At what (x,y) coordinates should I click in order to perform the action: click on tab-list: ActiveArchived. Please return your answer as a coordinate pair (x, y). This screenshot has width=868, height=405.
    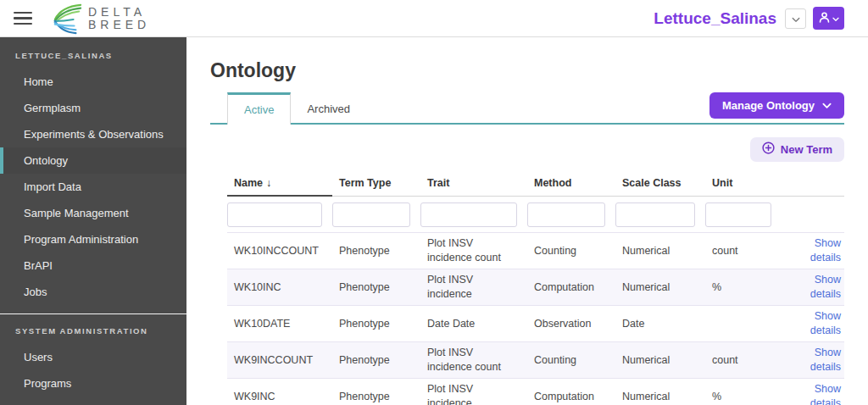
    Looking at the image, I should click on (297, 108).